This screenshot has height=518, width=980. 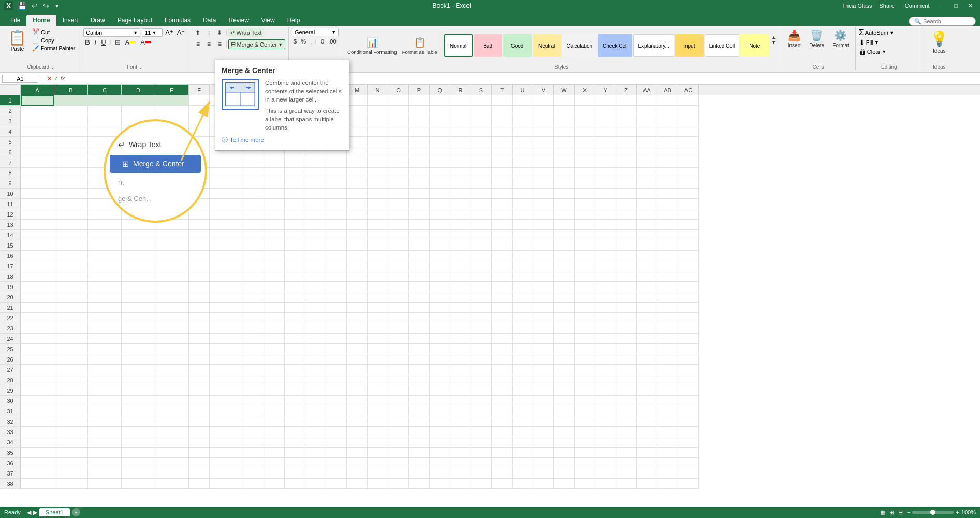 I want to click on cell-K13, so click(x=316, y=225).